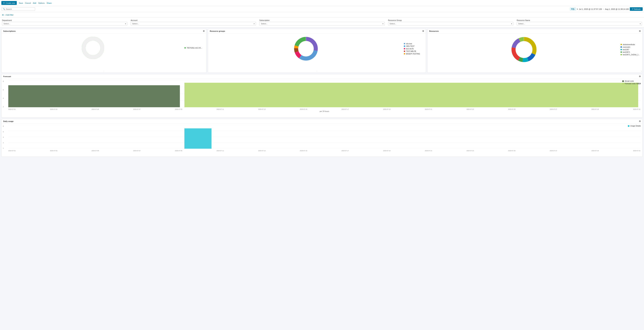  What do you see at coordinates (12, 109) in the screenshot?
I see `x-label-0701: 2020-07-01` at bounding box center [12, 109].